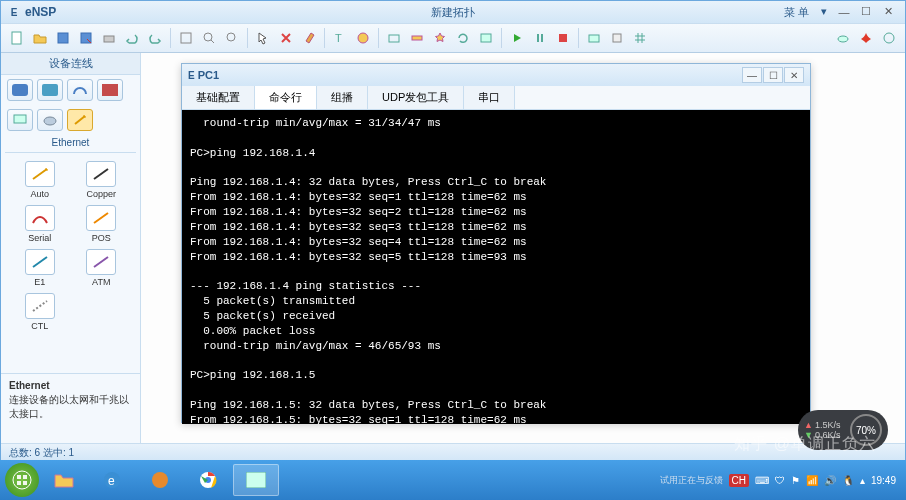  I want to click on tray-shield-icon: 🛡, so click(780, 480).